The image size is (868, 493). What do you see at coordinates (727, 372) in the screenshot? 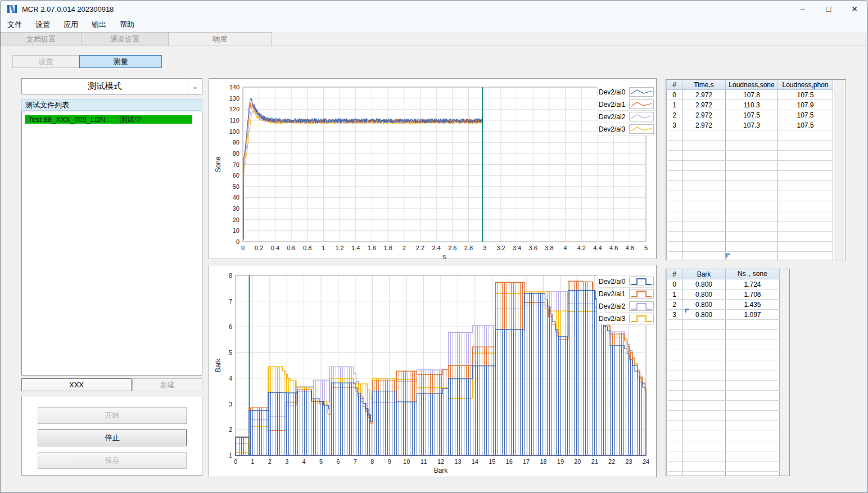
I see `bark-table-panel: #BarkNs，sone00.8001.72410.8001.70620.800…` at bounding box center [727, 372].